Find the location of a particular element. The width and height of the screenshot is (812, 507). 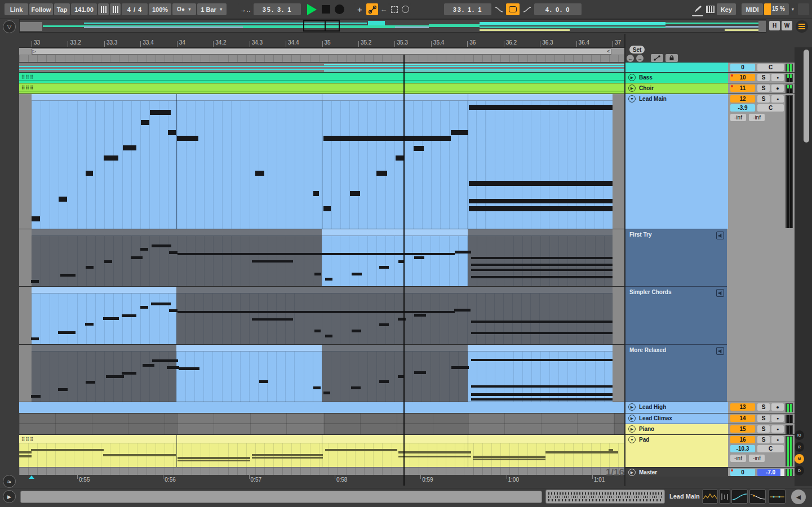

track-lane-leadClimax is located at coordinates (322, 418).